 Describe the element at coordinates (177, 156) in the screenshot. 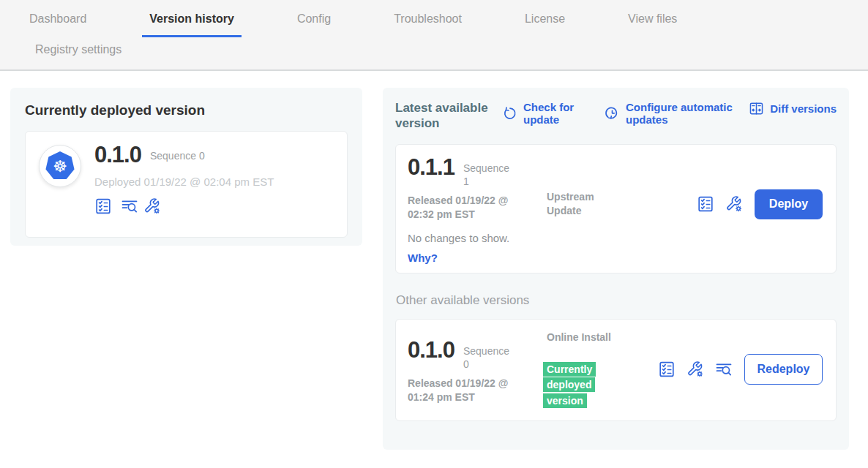

I see `current-sequence-label: Sequence 0` at that location.